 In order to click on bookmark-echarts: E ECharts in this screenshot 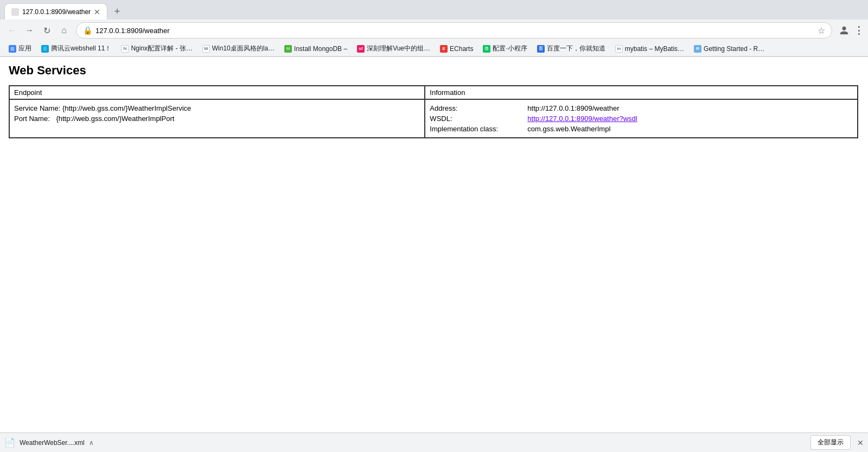, I will do `click(457, 49)`.